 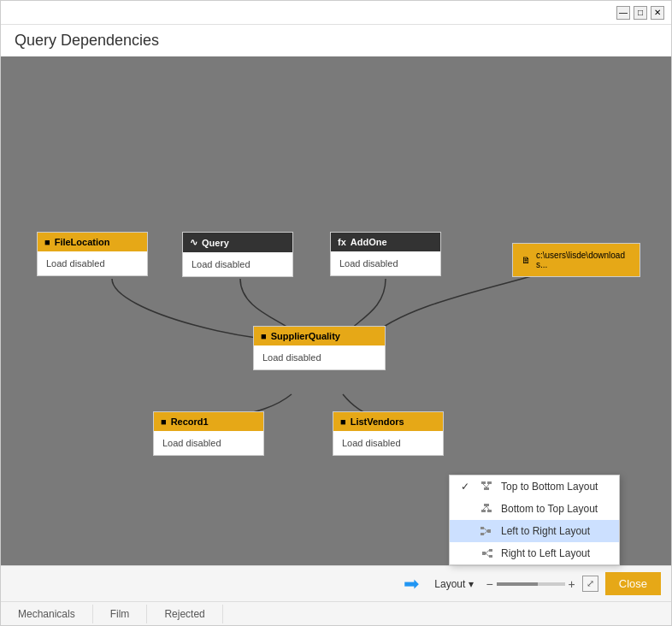 What do you see at coordinates (336, 583) in the screenshot?
I see `bottom-toolbar: ➡ Layout ▾ − + ⤢ ✓` at bounding box center [336, 583].